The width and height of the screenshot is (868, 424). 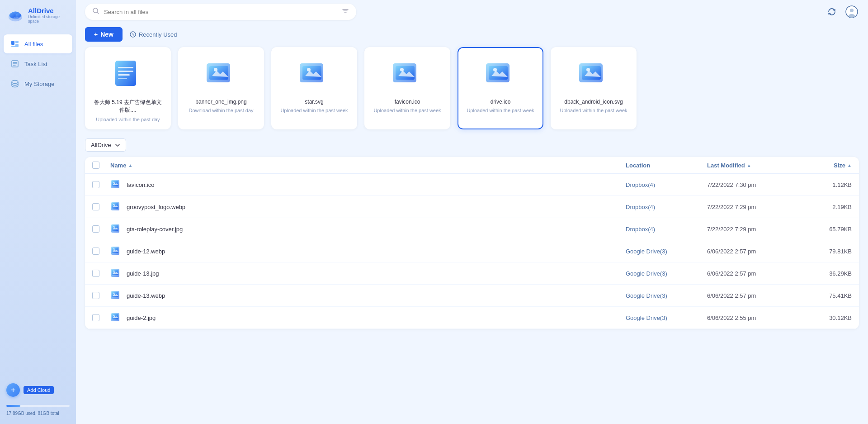 What do you see at coordinates (38, 64) in the screenshot?
I see `sidebar-item-task-list: Task List` at bounding box center [38, 64].